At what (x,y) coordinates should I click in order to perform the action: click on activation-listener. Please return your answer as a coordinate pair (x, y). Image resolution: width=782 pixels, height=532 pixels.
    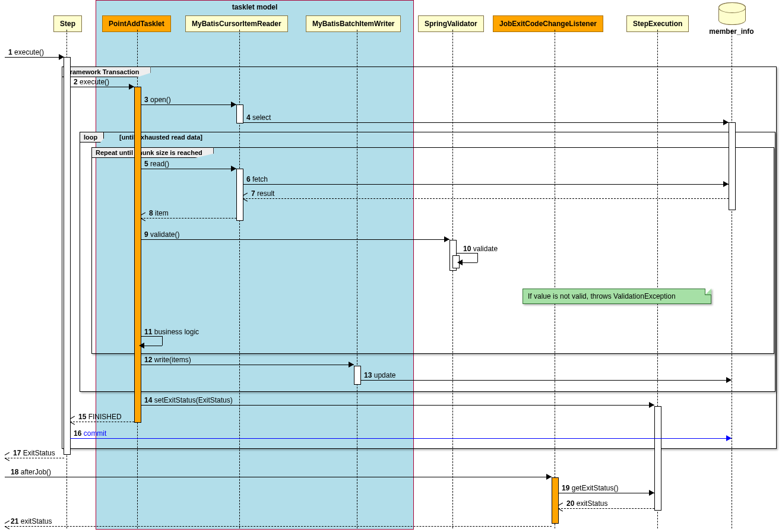
    Looking at the image, I should click on (555, 501).